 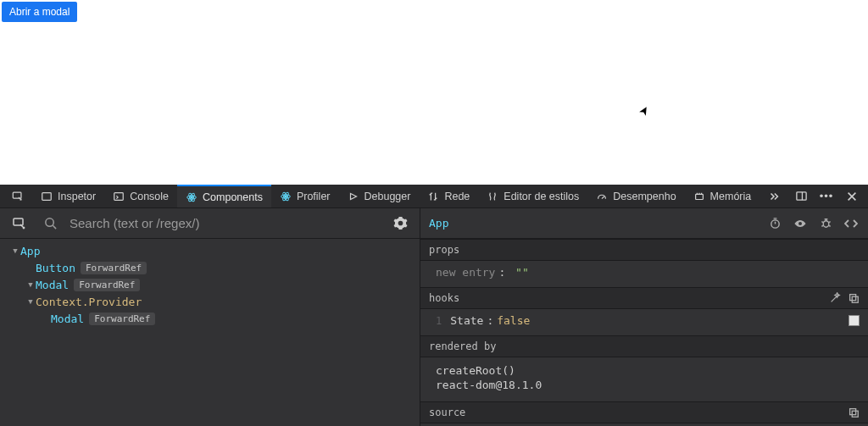 I want to click on select-in-page-button, so click(x=19, y=224).